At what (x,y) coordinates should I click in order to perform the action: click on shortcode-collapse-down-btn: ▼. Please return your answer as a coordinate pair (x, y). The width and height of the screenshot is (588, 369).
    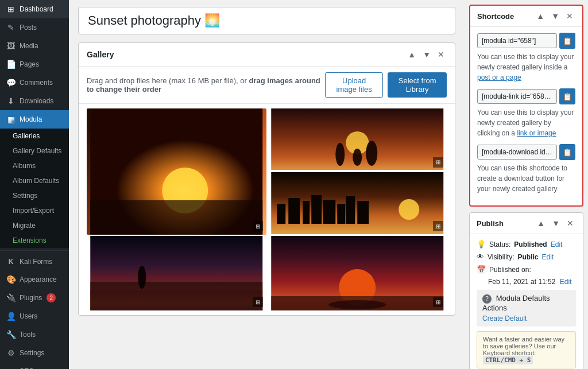
    Looking at the image, I should click on (555, 16).